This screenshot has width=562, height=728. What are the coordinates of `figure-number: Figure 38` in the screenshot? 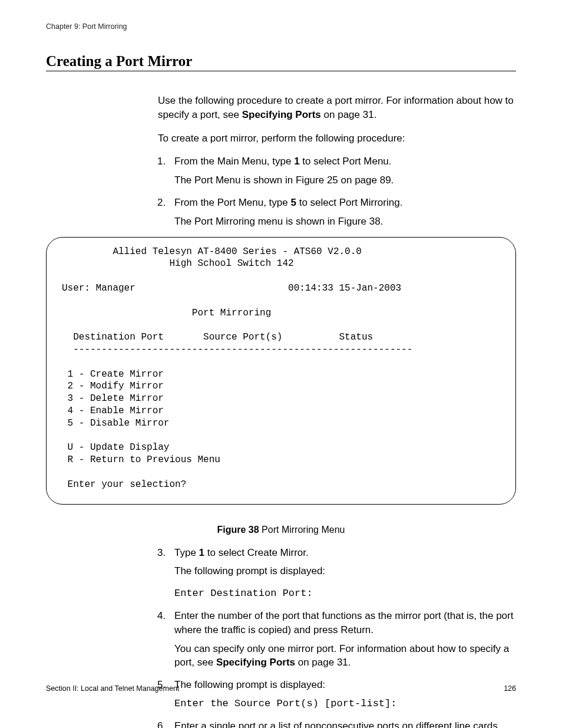 It's located at (238, 529).